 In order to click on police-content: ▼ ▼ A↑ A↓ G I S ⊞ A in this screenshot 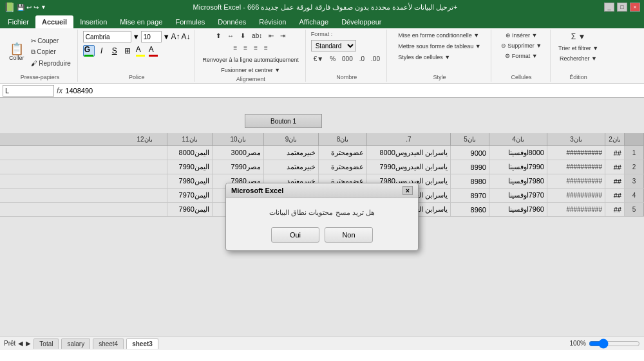, I will do `click(137, 51)`.